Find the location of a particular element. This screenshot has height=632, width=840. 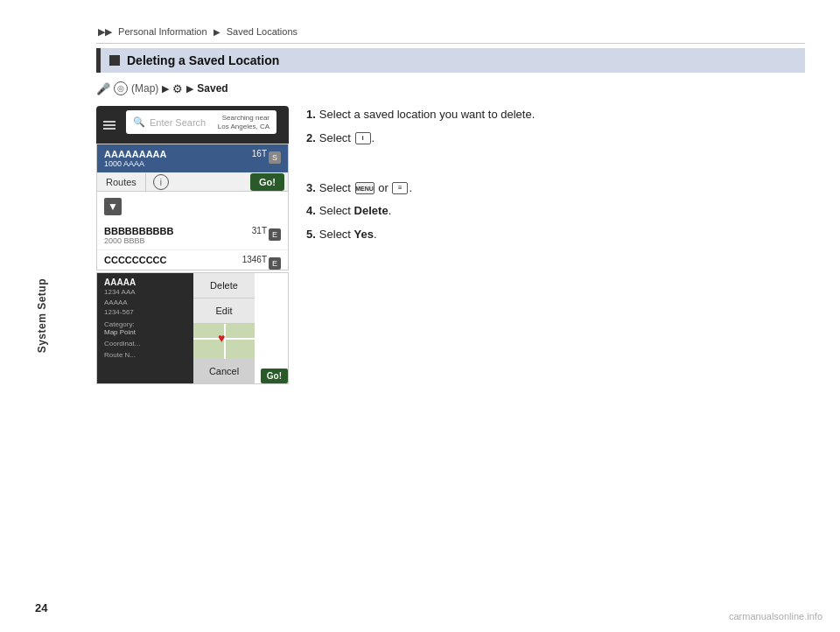

search-bar-left: 🔍 Enter Search is located at coordinates (170, 123).